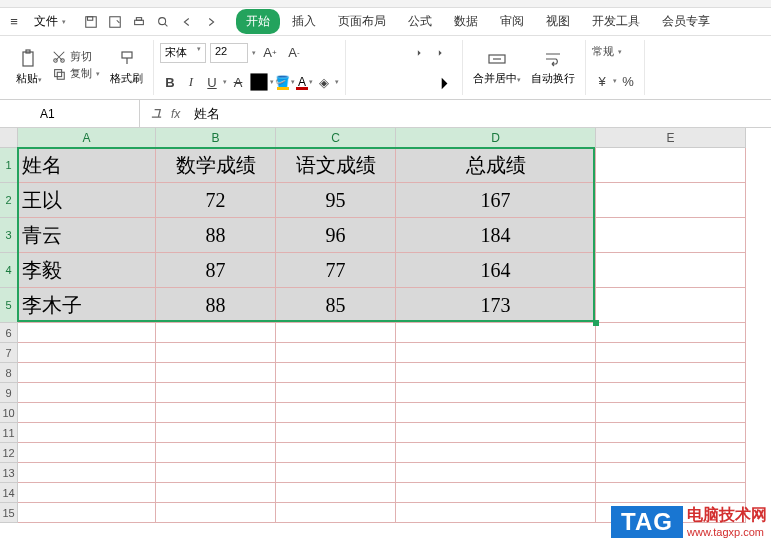 Image resolution: width=771 pixels, height=542 pixels. I want to click on cell-B10, so click(216, 413).